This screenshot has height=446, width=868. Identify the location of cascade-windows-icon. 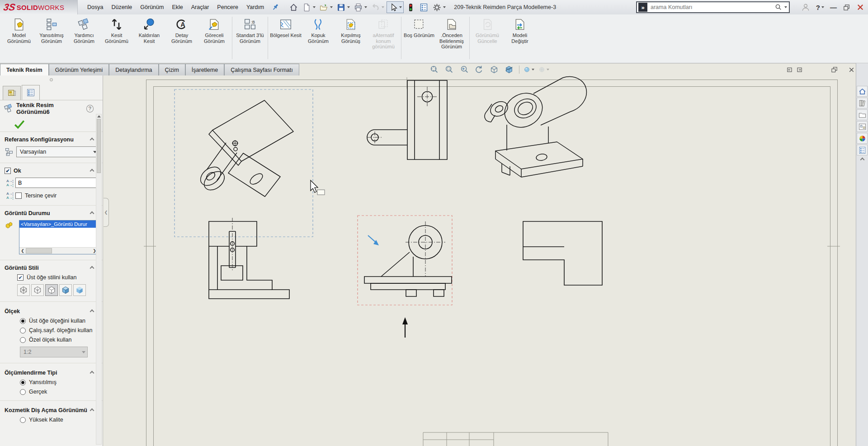
(790, 70).